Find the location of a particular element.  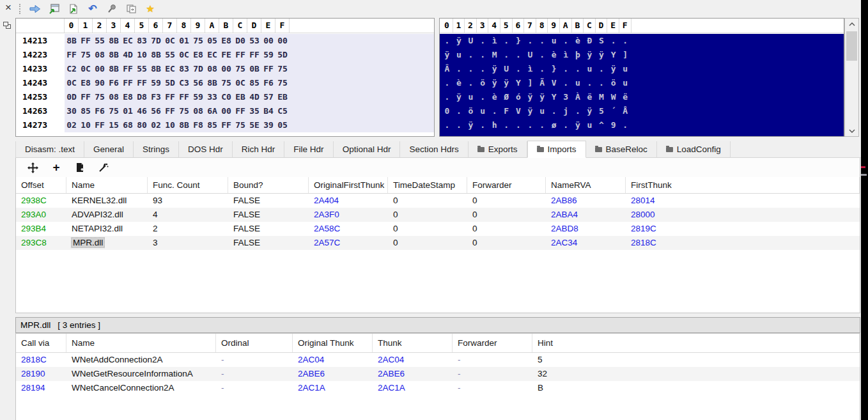

ascii-char-cell: è is located at coordinates (554, 55).